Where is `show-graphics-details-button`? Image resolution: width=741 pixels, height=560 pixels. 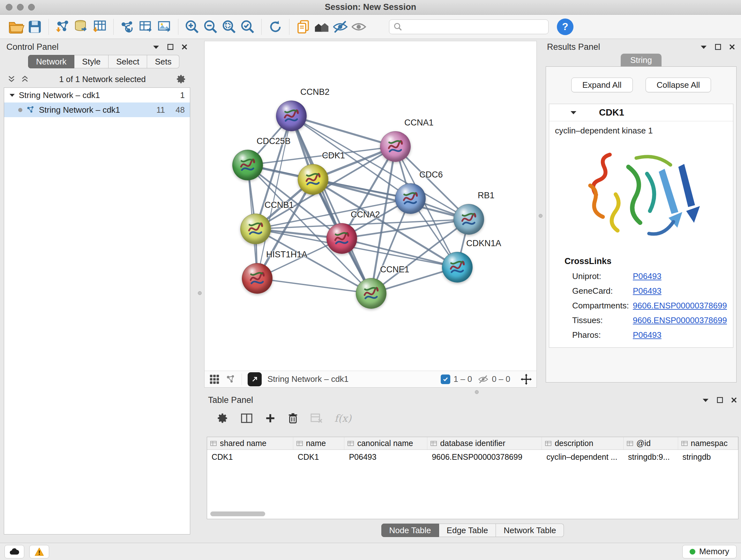
show-graphics-details-button is located at coordinates (358, 27).